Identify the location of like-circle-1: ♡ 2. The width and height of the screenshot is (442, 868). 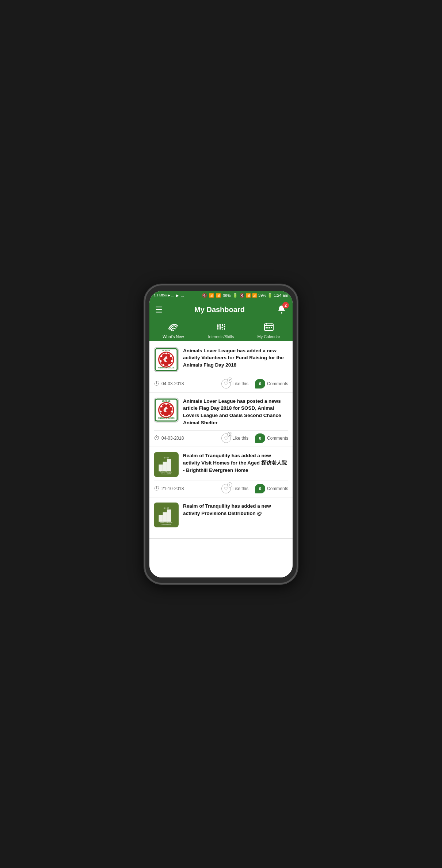
(226, 384).